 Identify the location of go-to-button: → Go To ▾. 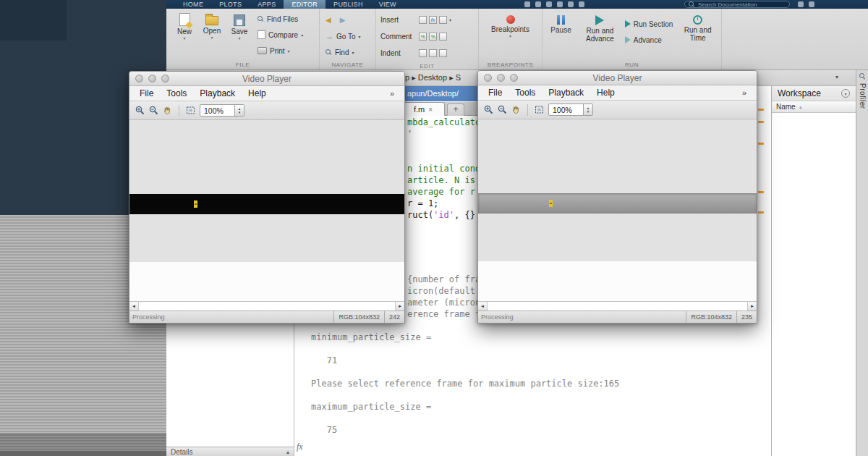
(343, 36).